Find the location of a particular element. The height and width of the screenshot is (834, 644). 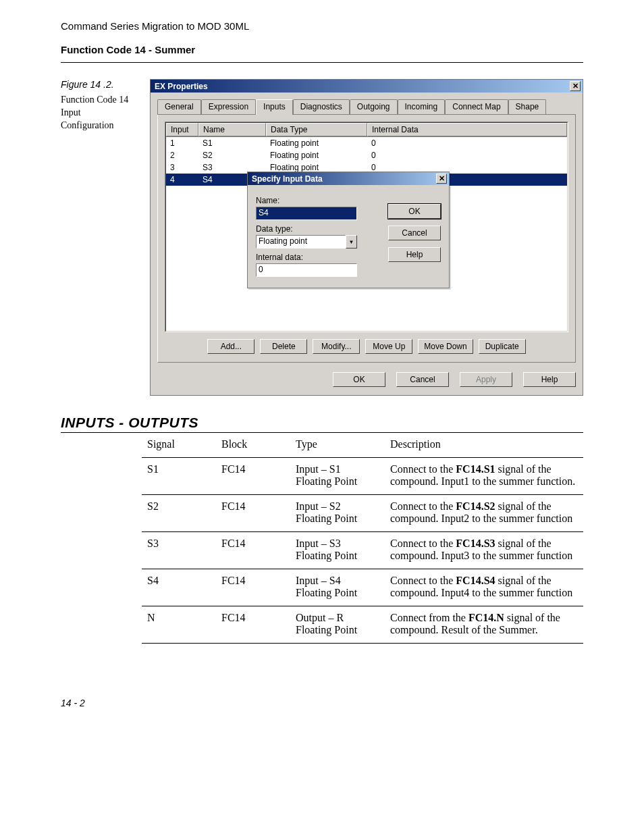

label-name: Name: is located at coordinates (318, 201).